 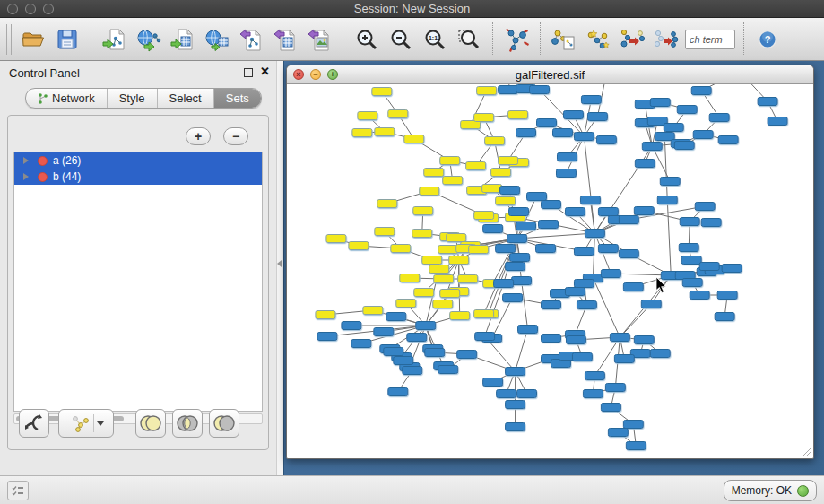 I want to click on venn-union-button, so click(x=151, y=423).